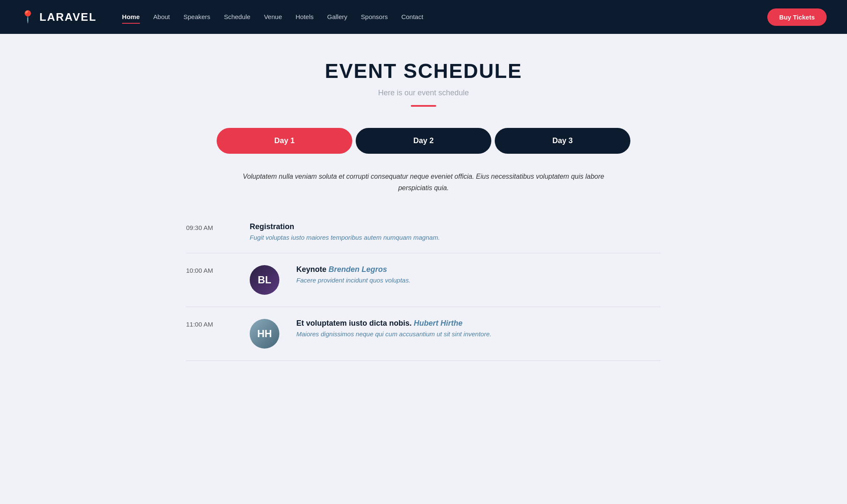 This screenshot has width=847, height=504. What do you see at coordinates (358, 269) in the screenshot?
I see `schedule-speaker-name: Brenden Legros` at bounding box center [358, 269].